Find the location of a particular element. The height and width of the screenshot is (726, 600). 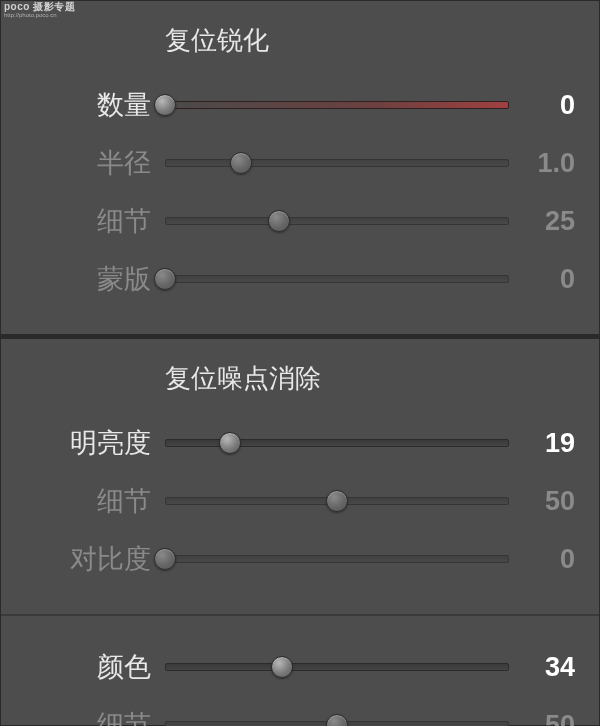

slider-row-lum-detail: 细节 50 is located at coordinates (300, 501).